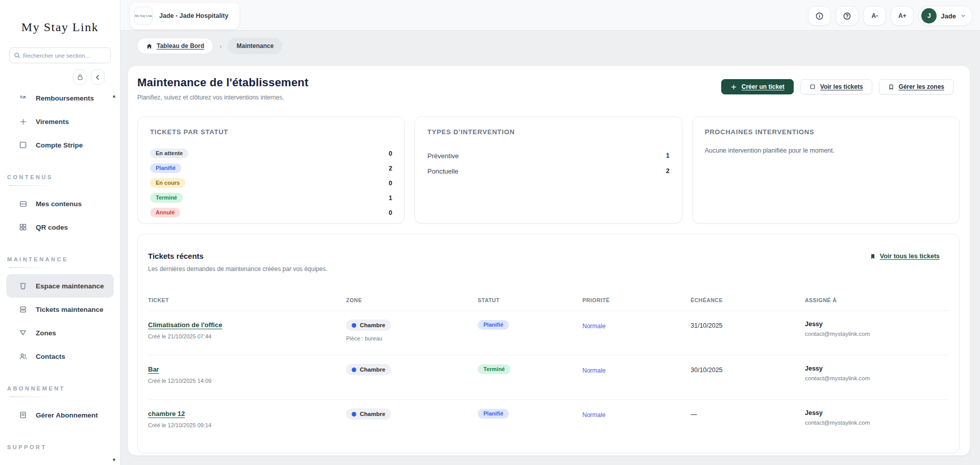 Image resolution: width=980 pixels, height=465 pixels. What do you see at coordinates (60, 227) in the screenshot?
I see `sidebar-item-qr-codes: QR codes` at bounding box center [60, 227].